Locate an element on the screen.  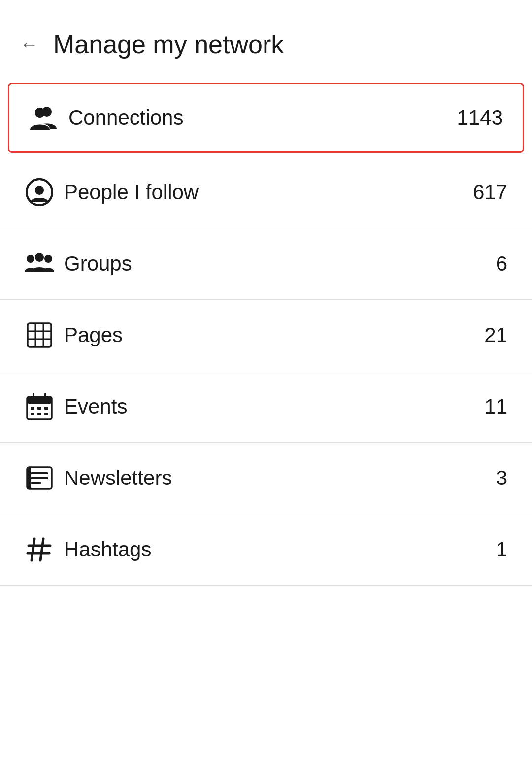
follow-icon is located at coordinates (44, 192).